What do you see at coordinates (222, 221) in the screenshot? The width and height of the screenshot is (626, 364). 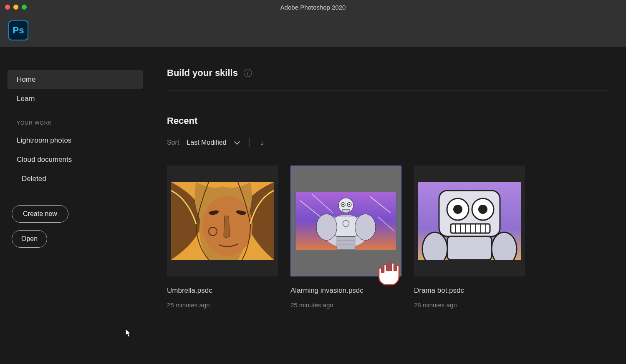 I see `thumbnail-umbrella` at bounding box center [222, 221].